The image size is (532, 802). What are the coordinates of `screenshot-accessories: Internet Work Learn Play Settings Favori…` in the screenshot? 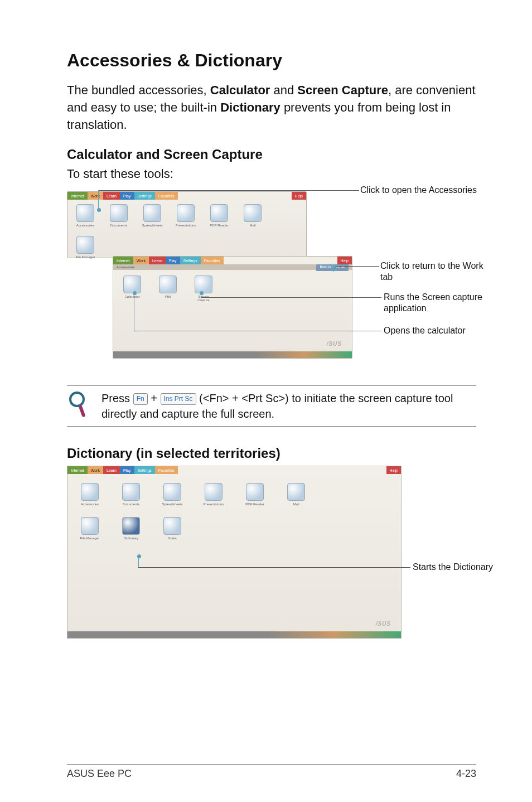 It's located at (233, 307).